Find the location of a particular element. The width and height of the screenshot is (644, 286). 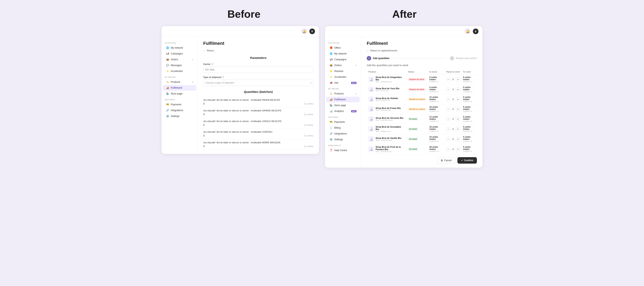

replenishment-table: Product ↕ Status ↕ In stock ↕ P is located at coordinates (422, 112).